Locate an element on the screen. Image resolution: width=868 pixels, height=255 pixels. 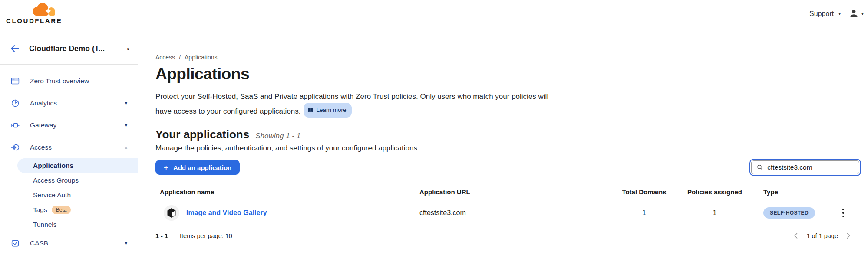
breadcrumb-applications: Applications is located at coordinates (201, 57).